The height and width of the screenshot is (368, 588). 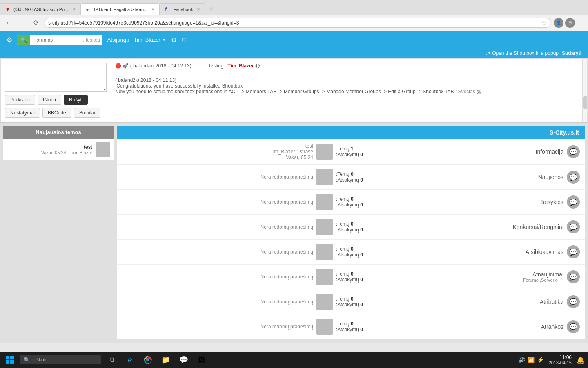 What do you see at coordinates (352, 274) in the screenshot?
I see `forum-topics-5: :Temų 0` at bounding box center [352, 274].